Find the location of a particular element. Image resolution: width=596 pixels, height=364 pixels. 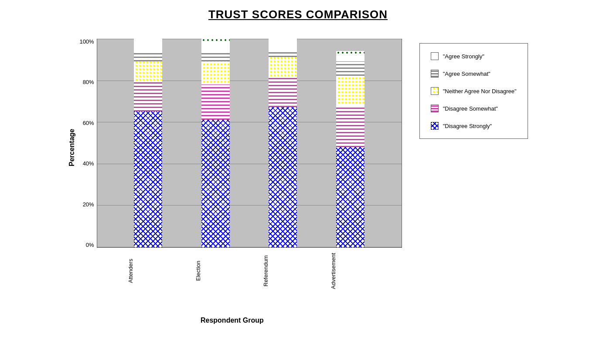

election-disagree-strongly is located at coordinates (215, 184).